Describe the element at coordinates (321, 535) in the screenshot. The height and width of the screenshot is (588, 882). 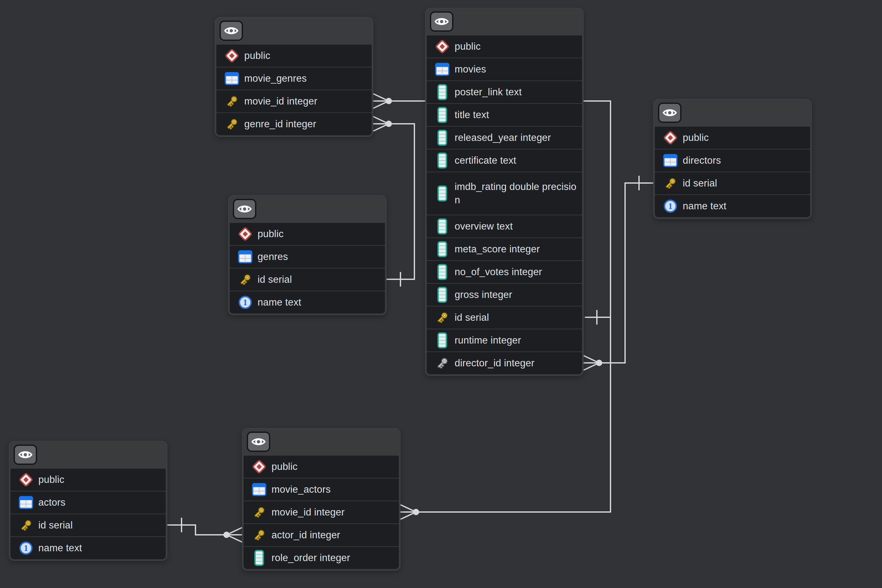
I see `row-actor_id: actor_id integer` at that location.